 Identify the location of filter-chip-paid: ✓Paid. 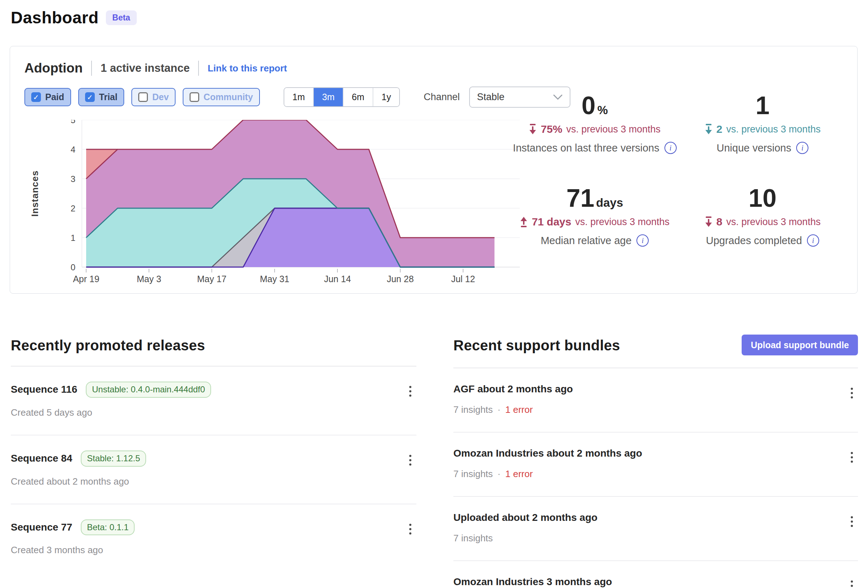
(48, 97).